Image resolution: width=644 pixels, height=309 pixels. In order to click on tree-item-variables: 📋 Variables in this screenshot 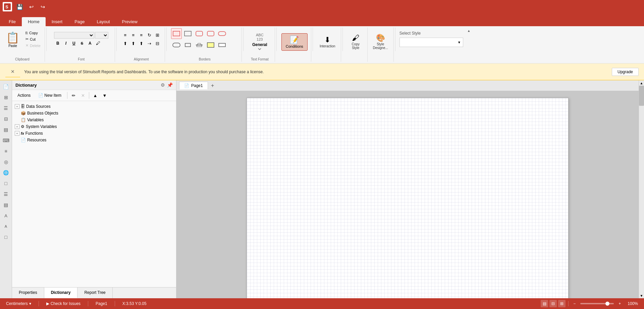, I will do `click(94, 120)`.